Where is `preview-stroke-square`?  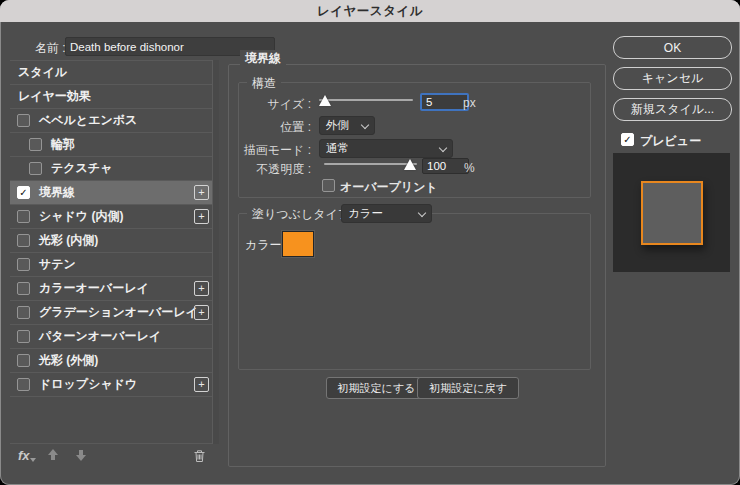
preview-stroke-square is located at coordinates (672, 213).